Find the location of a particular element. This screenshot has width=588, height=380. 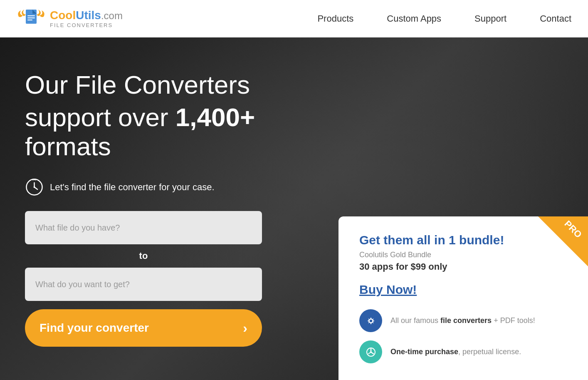

logo-icon is located at coordinates (31, 19).